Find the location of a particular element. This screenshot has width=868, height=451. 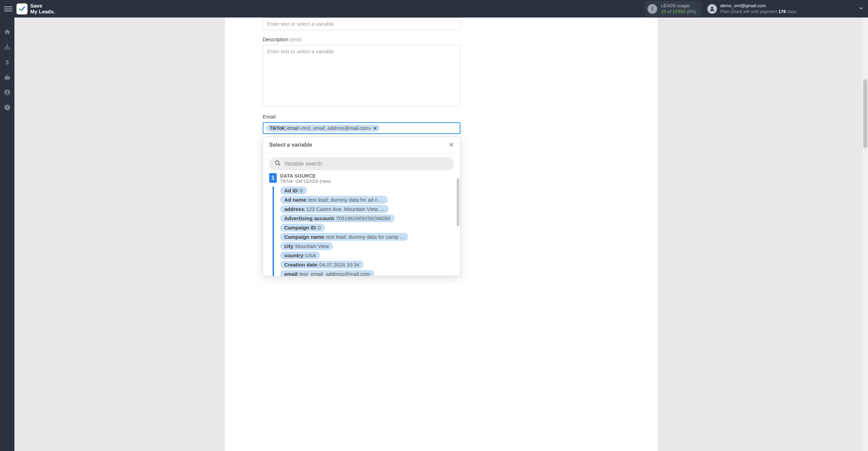

user-menu: demo_sml@gmail.com Plan |Start| left unt… is located at coordinates (752, 9).